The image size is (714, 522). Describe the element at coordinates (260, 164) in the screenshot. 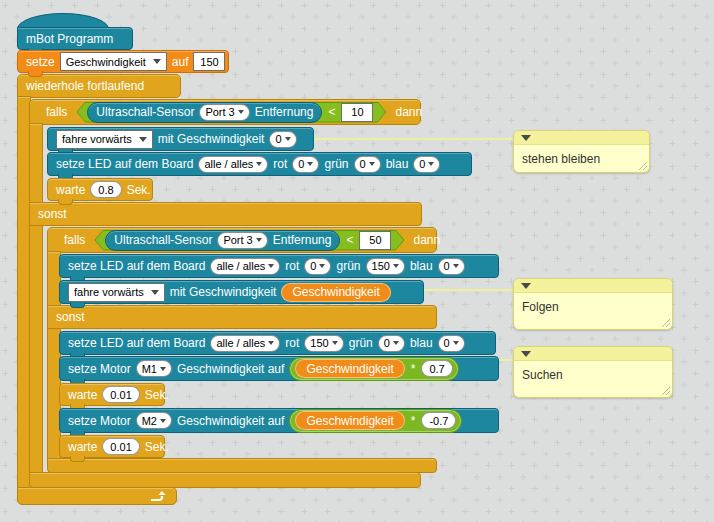

I see `led-block-off: setze LED auf dem Board alle / alles rot…` at that location.